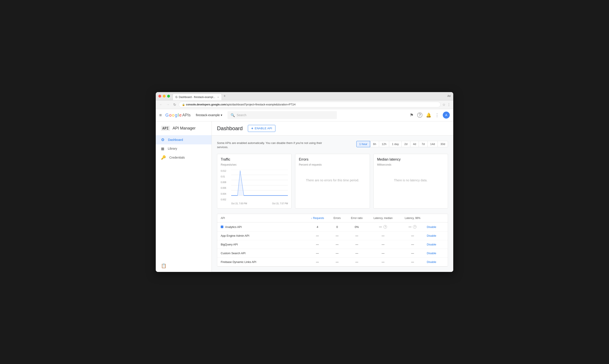 This screenshot has height=364, width=609. I want to click on tab-close-icon: ×, so click(218, 97).